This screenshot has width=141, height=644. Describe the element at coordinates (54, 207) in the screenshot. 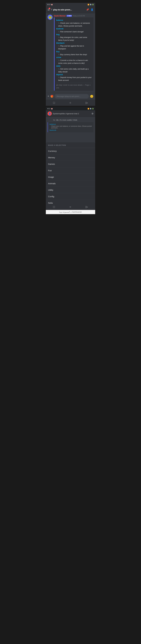

I see `home-icon-2: □` at that location.